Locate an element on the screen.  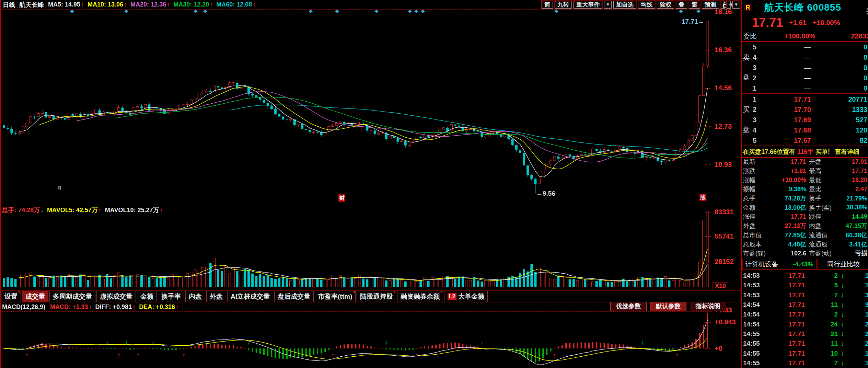
tick-row: 14:5417.712↓1 is located at coordinates (805, 314).